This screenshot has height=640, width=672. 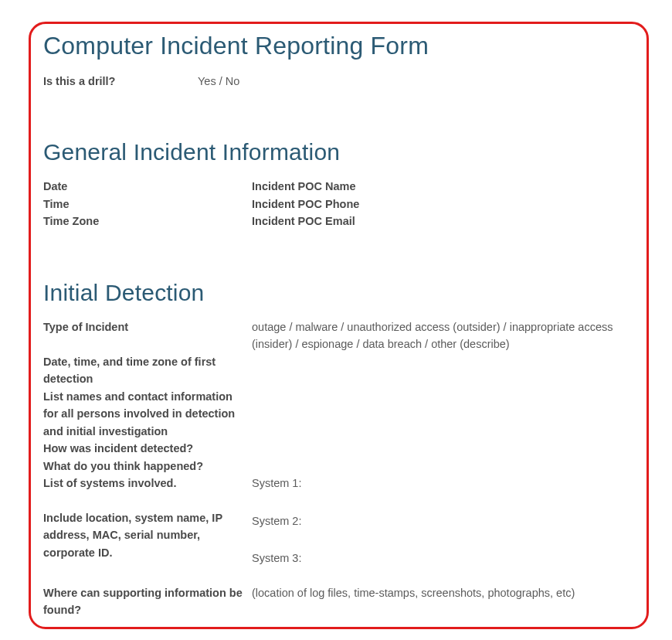 What do you see at coordinates (148, 327) in the screenshot?
I see `type-of-incident-label: Type of Incident` at bounding box center [148, 327].